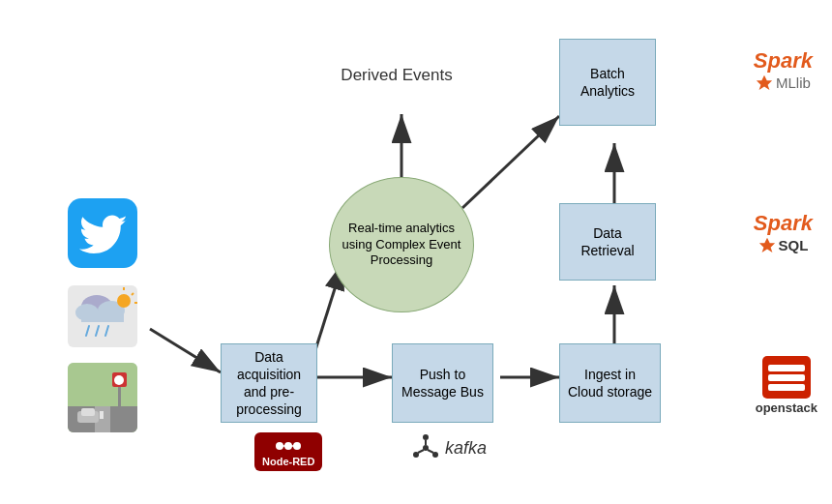  What do you see at coordinates (401, 245) in the screenshot?
I see `realtime-circle: Real-time analytics using Complex Event …` at bounding box center [401, 245].